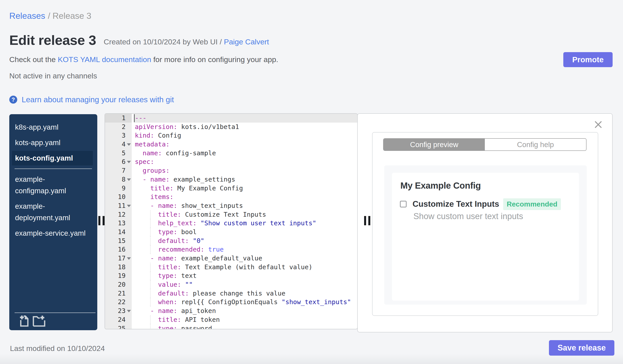 The height and width of the screenshot is (364, 623). What do you see at coordinates (245, 327) in the screenshot?
I see `code-line-25: type: password` at bounding box center [245, 327].